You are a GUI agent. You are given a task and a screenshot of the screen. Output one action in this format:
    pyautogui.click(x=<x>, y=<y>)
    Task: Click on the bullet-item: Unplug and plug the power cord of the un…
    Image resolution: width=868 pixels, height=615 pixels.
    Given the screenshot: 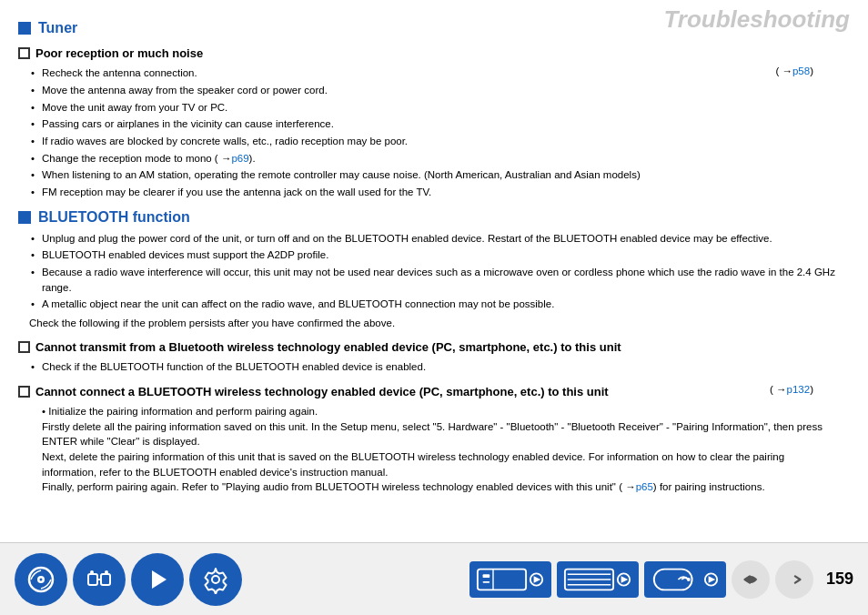 What is the action you would take?
    pyautogui.click(x=435, y=238)
    